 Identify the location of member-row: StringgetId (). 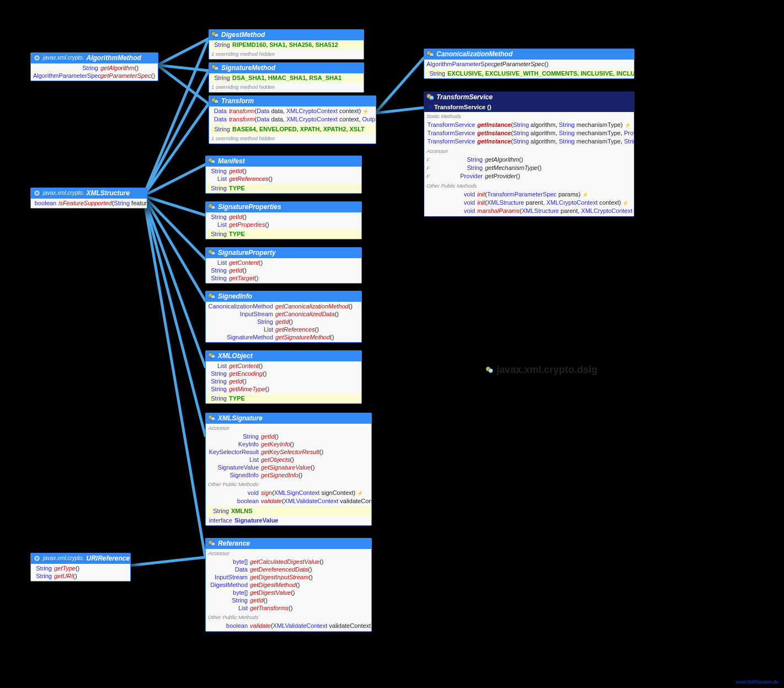
(284, 322).